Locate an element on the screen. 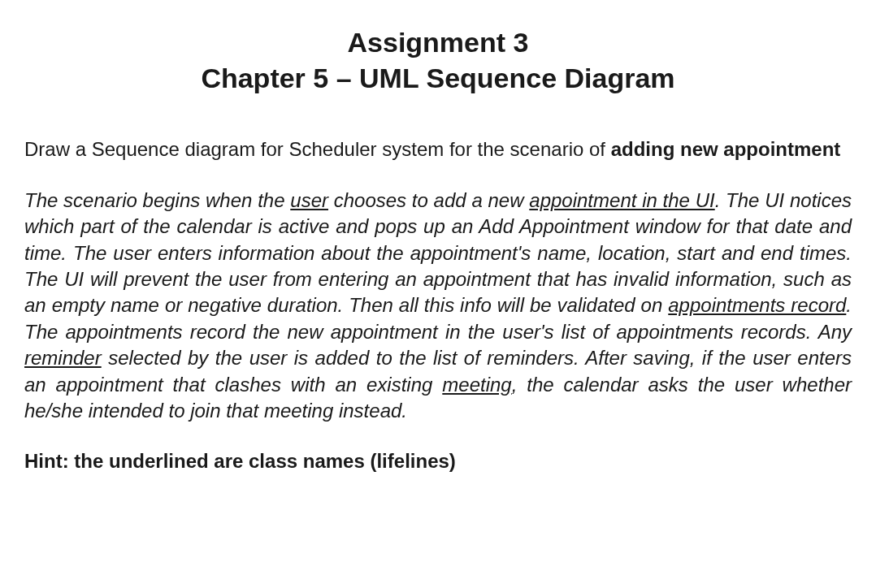 The image size is (876, 588). title-block: Assignment 3 Chapter 5 – UML Sequence Di… is located at coordinates (438, 60).